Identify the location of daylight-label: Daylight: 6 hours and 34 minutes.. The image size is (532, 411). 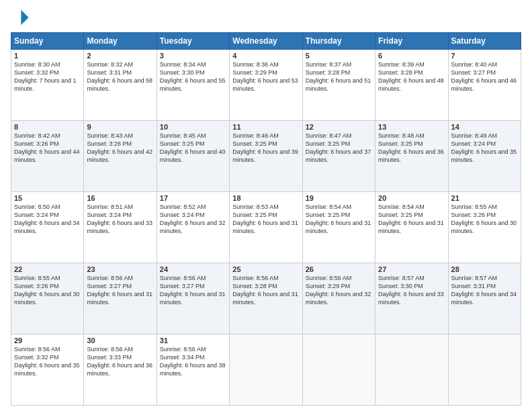
(484, 298).